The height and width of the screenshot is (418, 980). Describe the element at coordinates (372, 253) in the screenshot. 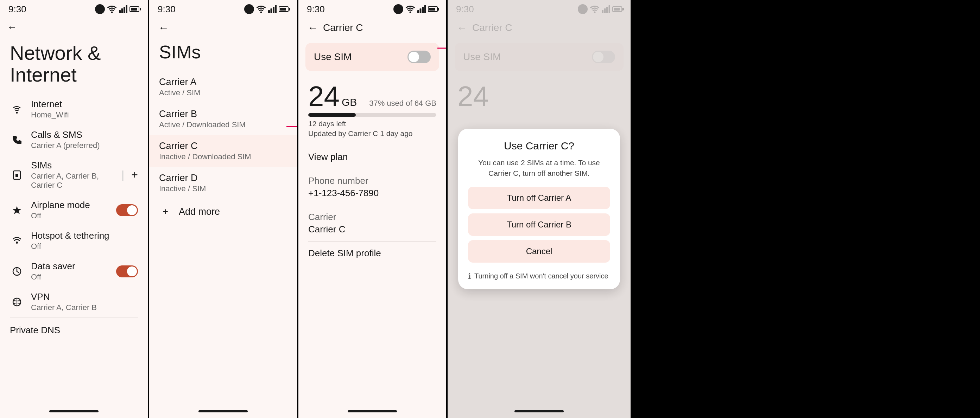

I see `delete-sim-item: Delete SIM profile` at that location.